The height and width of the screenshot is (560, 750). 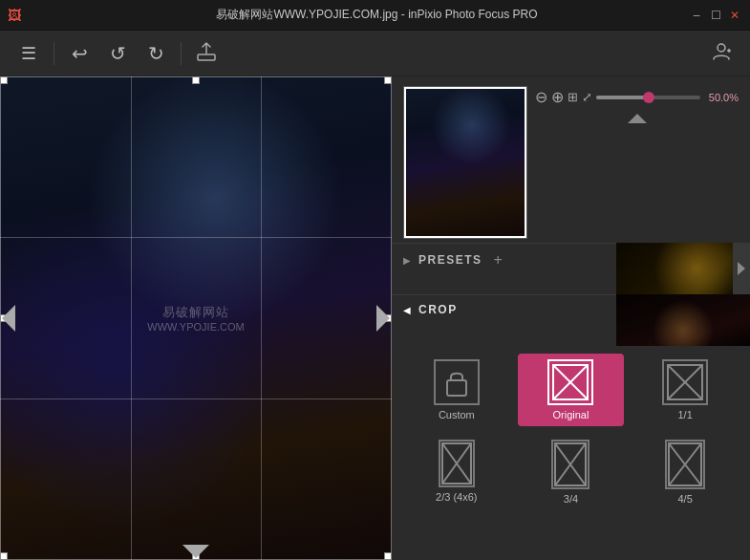 I want to click on title-bar: 🖼 易破解网站WWW.YPOJIE.COM.jpg - inPixio Phot…, so click(x=375, y=15).